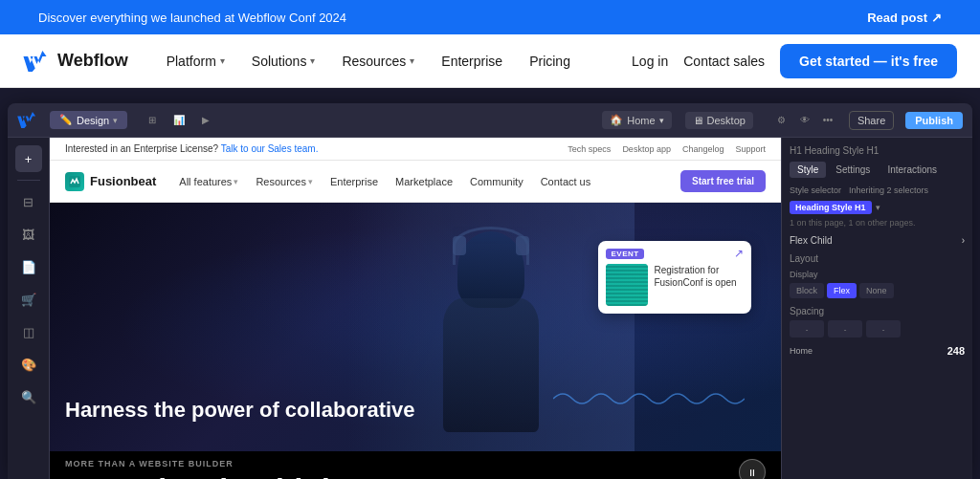  What do you see at coordinates (739, 253) in the screenshot?
I see `expand-icon: ↗` at bounding box center [739, 253].